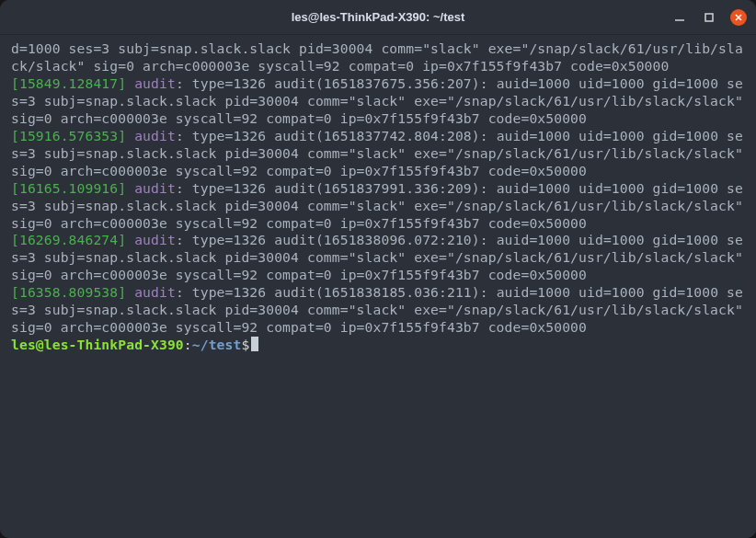  Describe the element at coordinates (378, 58) in the screenshot. I see `log-line-partial: d=1000 ses=3 subj=snap.slack.slack pid=3…` at that location.